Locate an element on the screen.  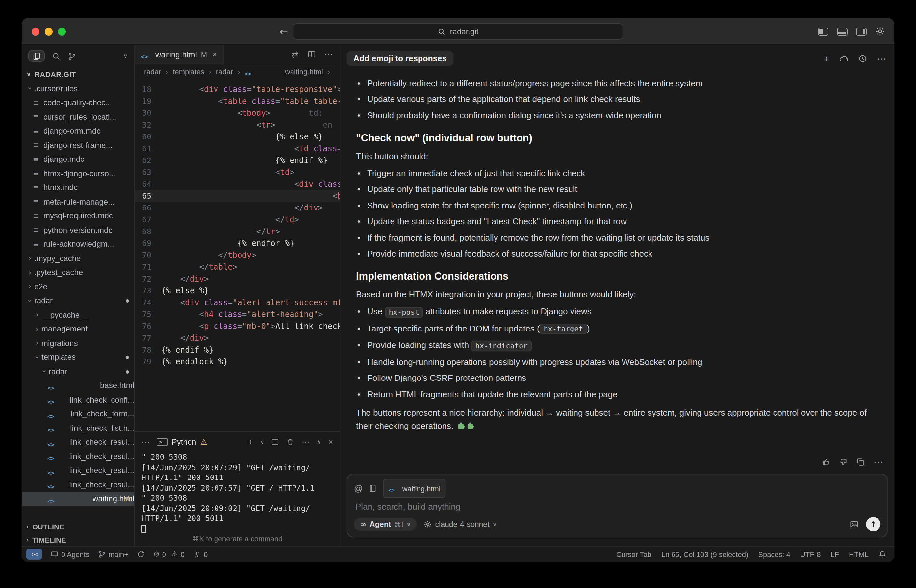
attach-doc-icon is located at coordinates (373, 488).